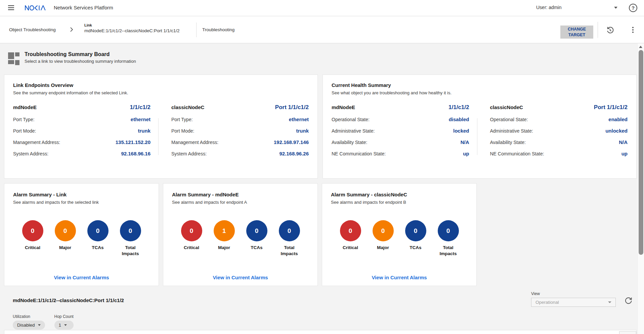 Image resolution: width=644 pixels, height=334 pixels. I want to click on alarm-summary-mdnodee-card: Alarm Summary - mdNodeE See alarms and i…, so click(241, 235).